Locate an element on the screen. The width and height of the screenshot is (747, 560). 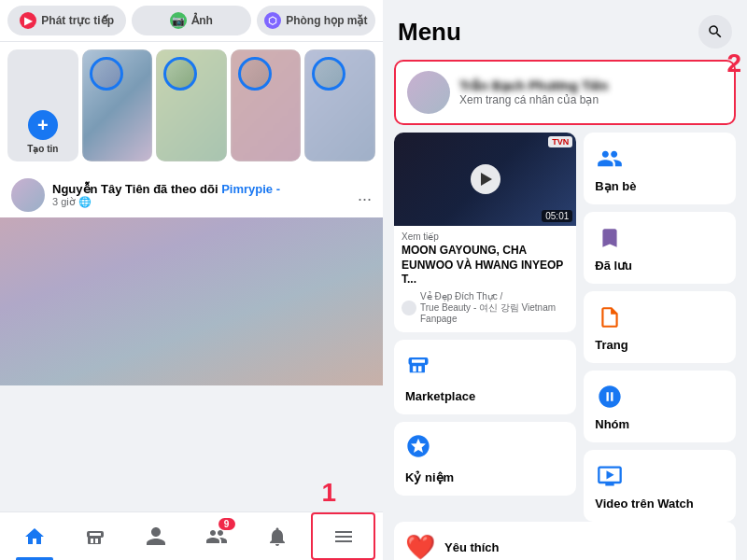
nav-marketplace is located at coordinates (95, 536).